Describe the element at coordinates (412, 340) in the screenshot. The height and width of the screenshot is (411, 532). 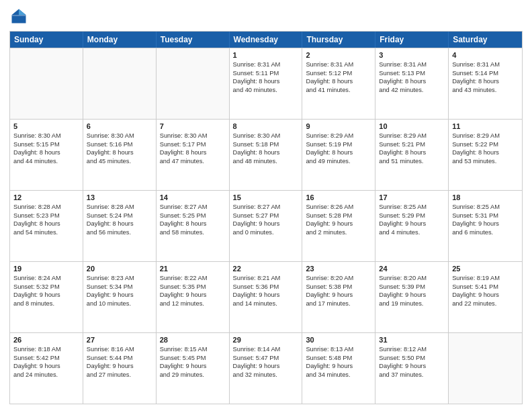
I see `day-number: 31` at that location.